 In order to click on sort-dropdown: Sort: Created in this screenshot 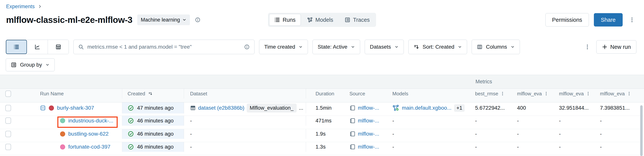, I will do `click(438, 47)`.